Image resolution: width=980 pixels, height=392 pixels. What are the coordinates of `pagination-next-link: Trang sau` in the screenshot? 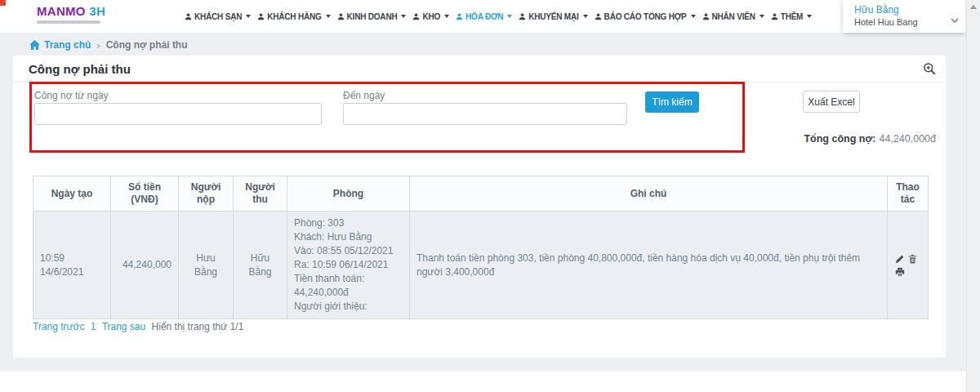 It's located at (124, 327).